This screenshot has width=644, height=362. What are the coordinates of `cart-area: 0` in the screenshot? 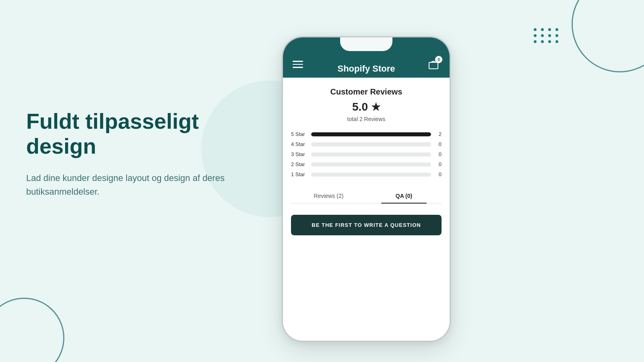 It's located at (433, 66).